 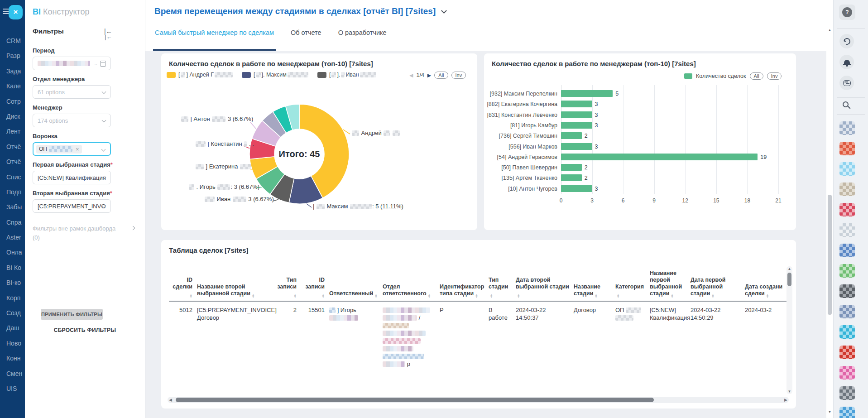 I want to click on column-header: Название первой выбранной стадии▲▼, so click(x=670, y=284).